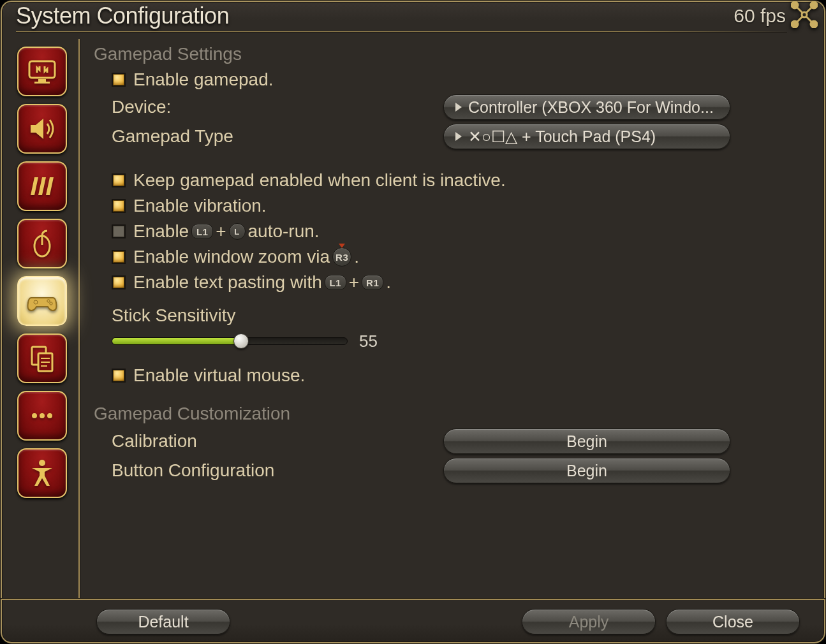  I want to click on gamepad-icon, so click(42, 301).